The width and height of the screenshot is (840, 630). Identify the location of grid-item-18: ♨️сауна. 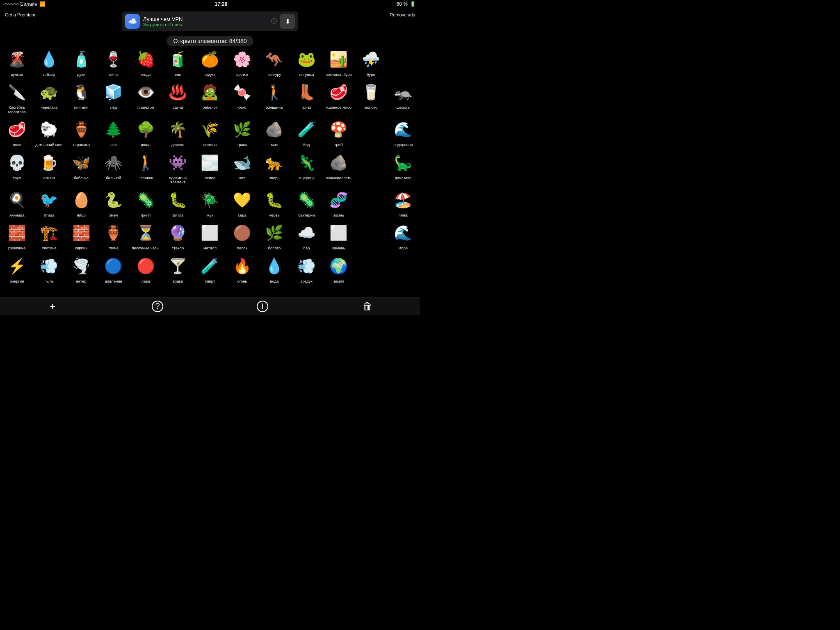
(178, 97).